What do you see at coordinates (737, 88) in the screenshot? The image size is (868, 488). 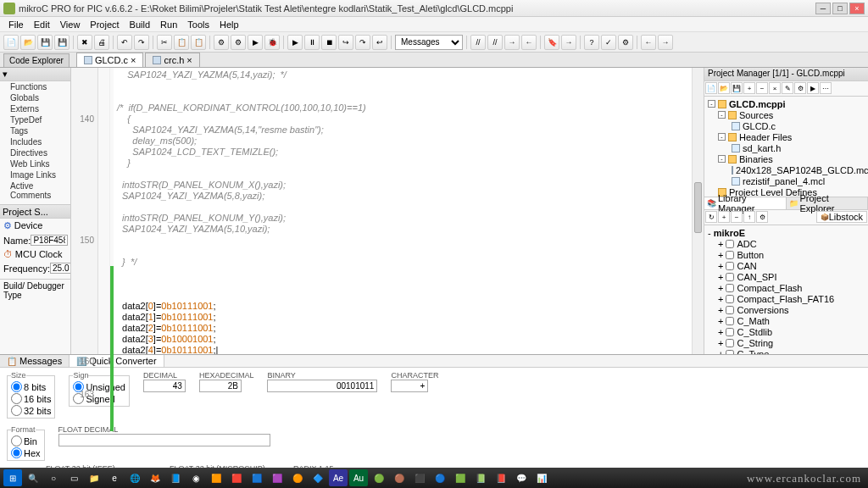 I see `pm-save-icon: 💾` at bounding box center [737, 88].